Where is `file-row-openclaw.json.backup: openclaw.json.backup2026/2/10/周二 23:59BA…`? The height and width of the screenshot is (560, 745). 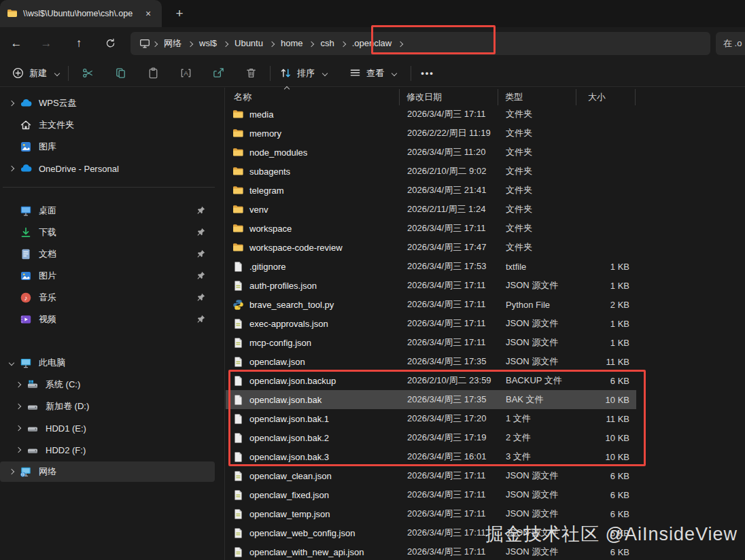
file-row-openclaw.json.backup: openclaw.json.backup2026/2/10/周二 23:59BA… is located at coordinates (431, 381).